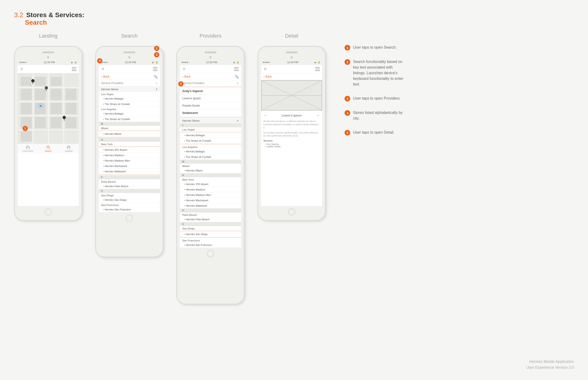 This screenshot has height=380, width=588. I want to click on dashed-lv, so click(210, 132).